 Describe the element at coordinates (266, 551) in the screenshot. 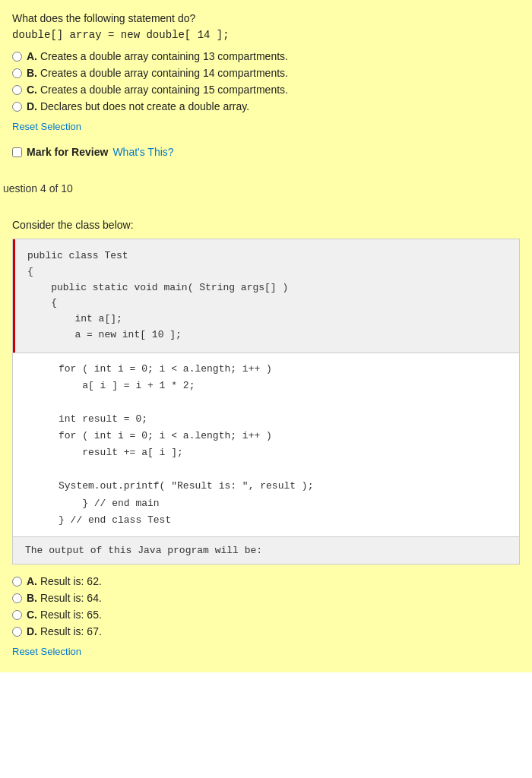

I see `output-label-box: The output of this Java program will be:` at that location.